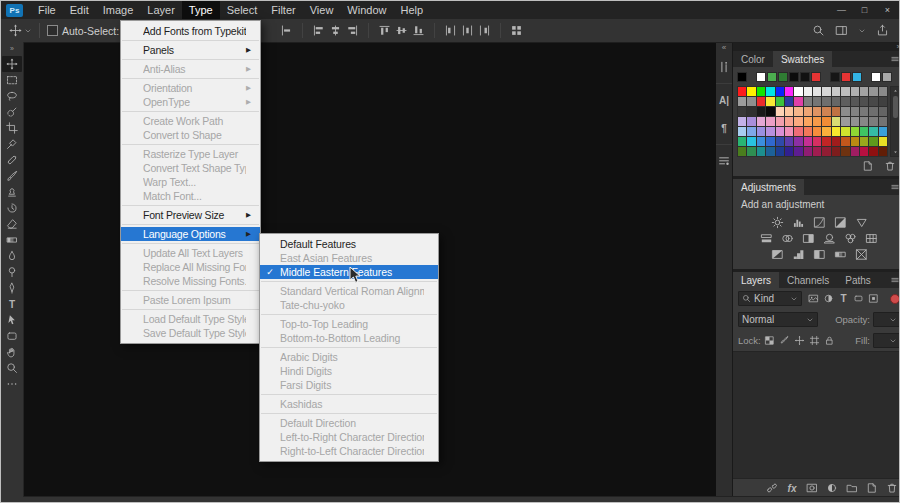 Image resolution: width=900 pixels, height=503 pixels. Describe the element at coordinates (12, 384) in the screenshot. I see `more-tools-tool` at that location.